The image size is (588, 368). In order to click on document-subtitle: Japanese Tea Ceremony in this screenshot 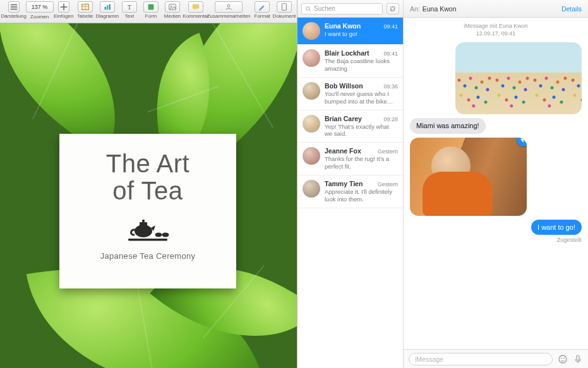, I will do `click(148, 256)`.